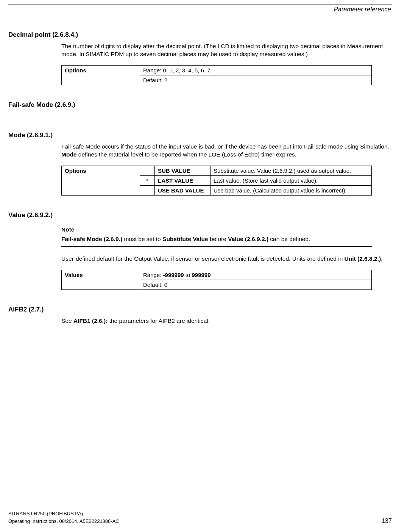  What do you see at coordinates (248, 239) in the screenshot?
I see `text-bold: Value (2.6.9.2.)` at bounding box center [248, 239].